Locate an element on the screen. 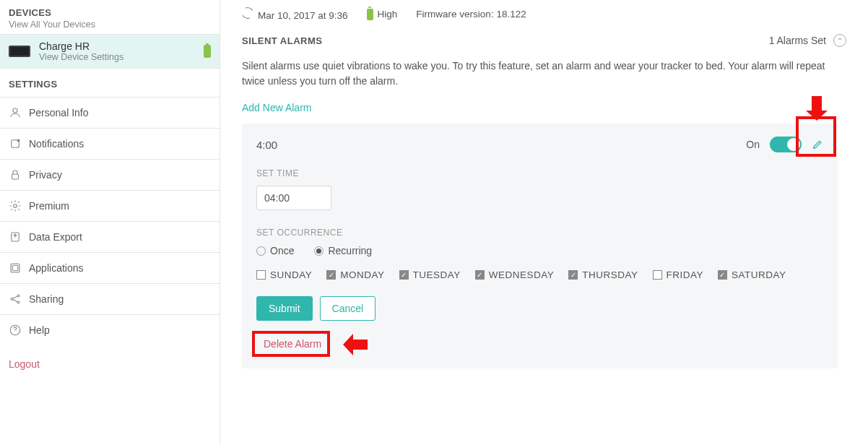 The height and width of the screenshot is (445, 868). section-header: SILENT ALARMS 1 Alarms Set ⌃ is located at coordinates (544, 40).